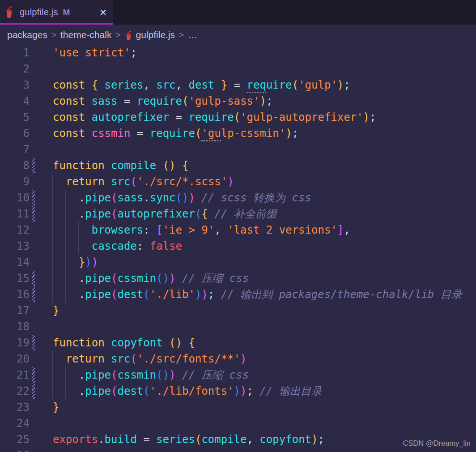 This screenshot has height=452, width=476. What do you see at coordinates (192, 35) in the screenshot?
I see `breadcrumb-item--: …` at bounding box center [192, 35].